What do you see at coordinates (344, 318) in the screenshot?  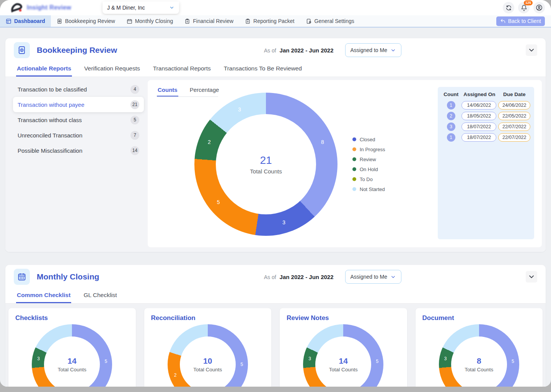 I see `card-title: Review Notes` at bounding box center [344, 318].